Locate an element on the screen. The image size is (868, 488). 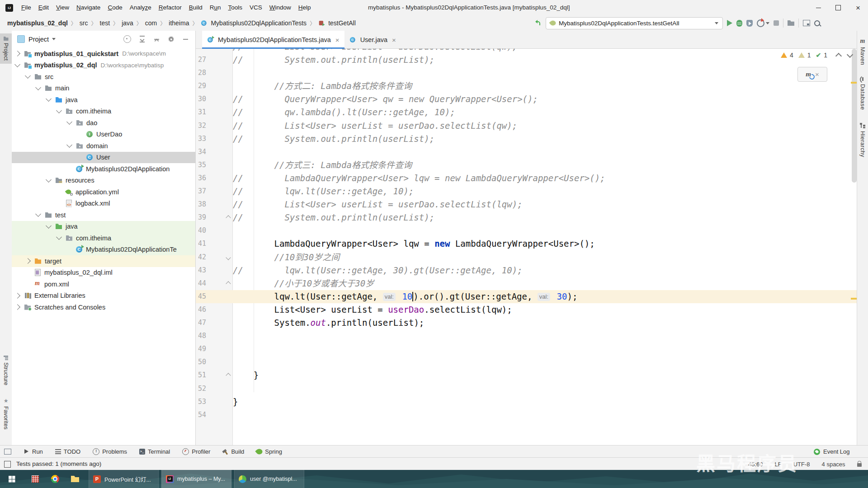
warning-stripe-mark is located at coordinates (854, 83).